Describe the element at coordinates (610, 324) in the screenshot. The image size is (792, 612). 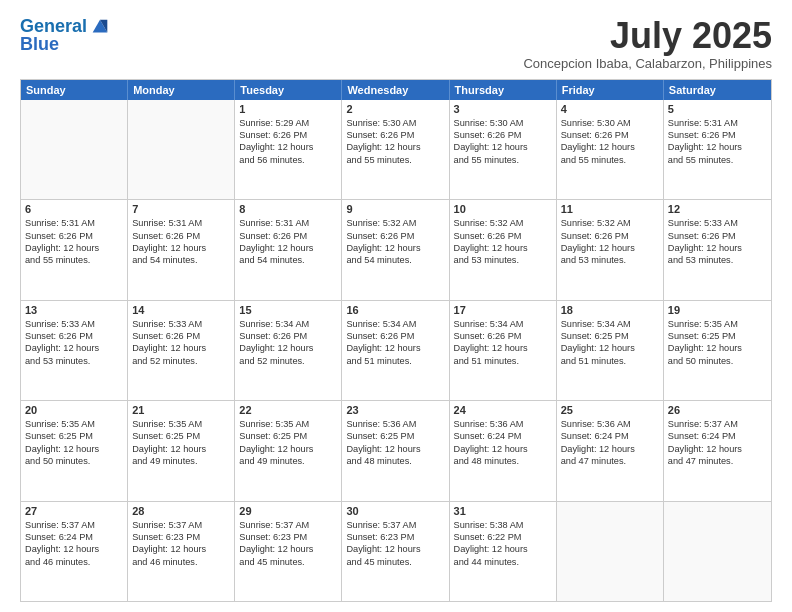
I see `cell-info-line: Sunrise: 5:34 AM` at that location.